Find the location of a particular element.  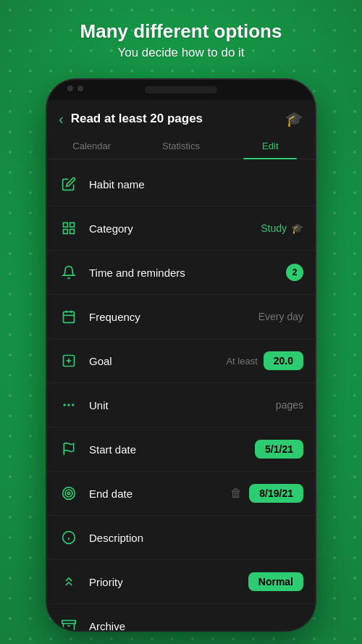

category-value: Study 🎓 is located at coordinates (282, 228).